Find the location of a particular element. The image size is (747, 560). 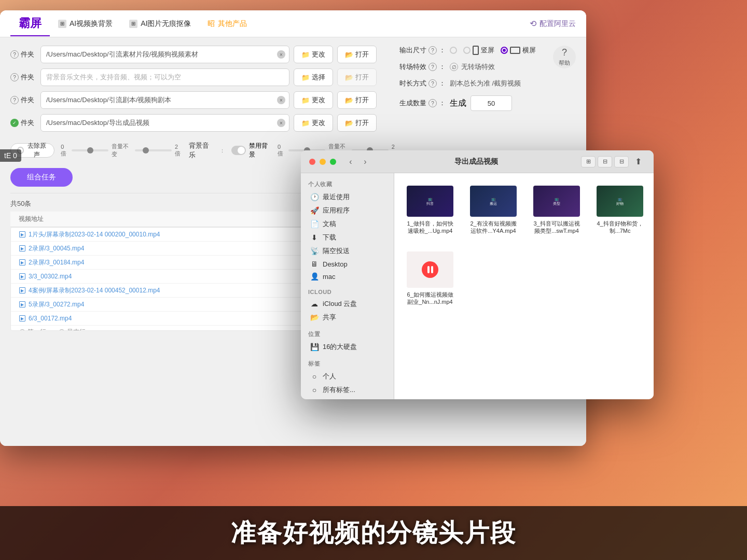

traffic-light-close is located at coordinates (312, 162).